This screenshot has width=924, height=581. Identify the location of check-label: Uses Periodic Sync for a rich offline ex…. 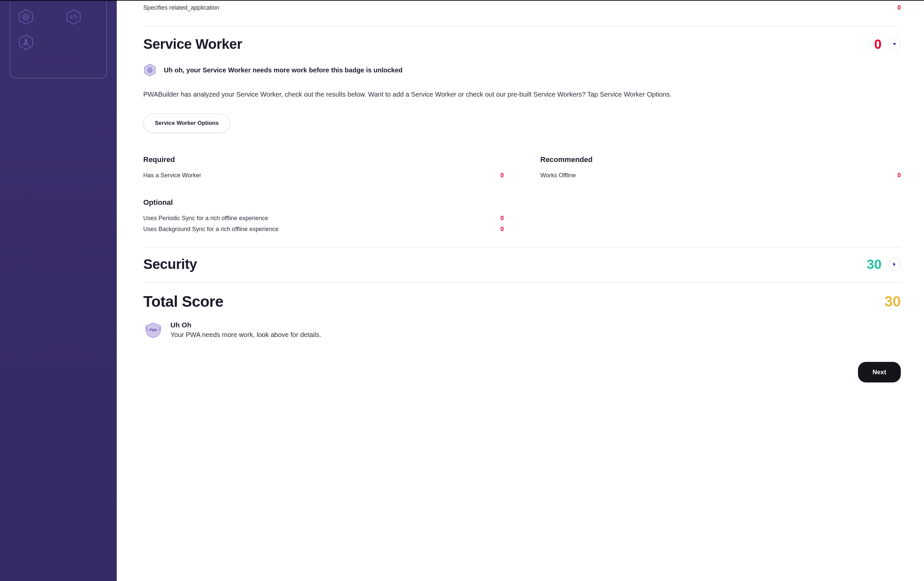
(206, 218).